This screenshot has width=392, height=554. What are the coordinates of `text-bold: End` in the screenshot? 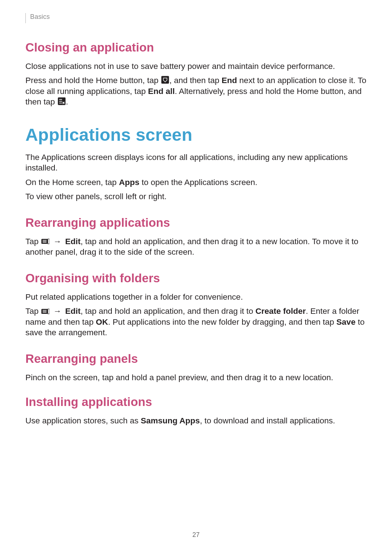 It's located at (229, 81).